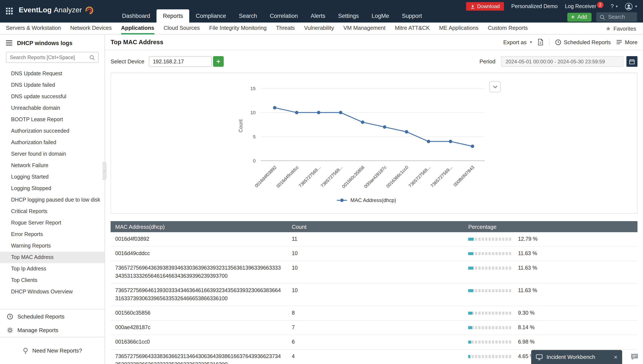 The image size is (643, 364). What do you see at coordinates (627, 42) in the screenshot?
I see `more-button: More` at bounding box center [627, 42].